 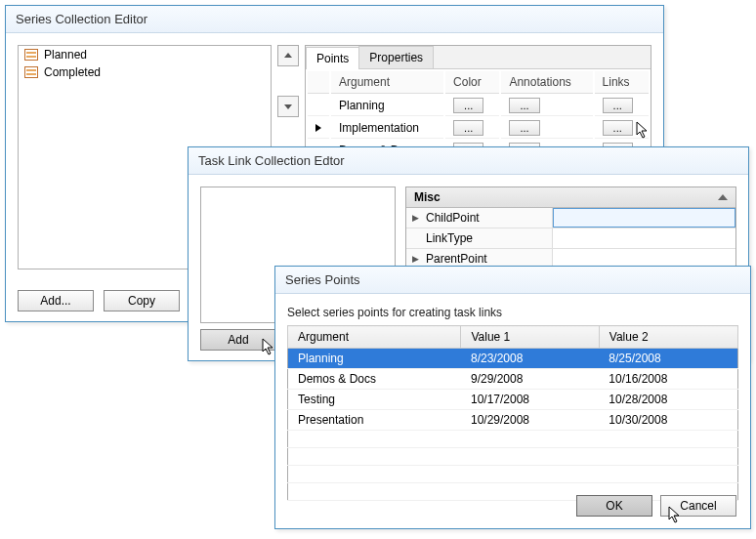 What do you see at coordinates (614, 506) in the screenshot?
I see `ok-button: OK` at bounding box center [614, 506].